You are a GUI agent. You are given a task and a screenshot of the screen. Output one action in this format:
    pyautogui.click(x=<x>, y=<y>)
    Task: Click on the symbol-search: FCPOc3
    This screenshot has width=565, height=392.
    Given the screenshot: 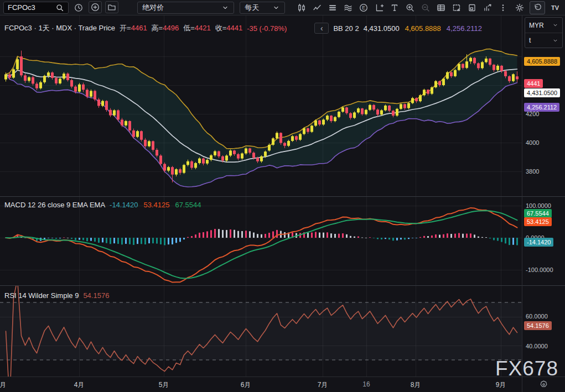 What is the action you would take?
    pyautogui.click(x=36, y=8)
    